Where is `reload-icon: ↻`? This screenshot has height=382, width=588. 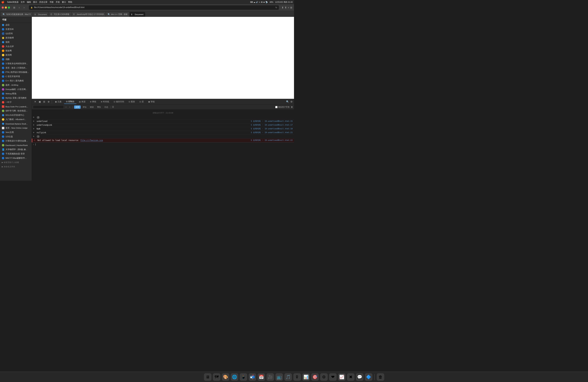
reload-icon: ↻ is located at coordinates (276, 7).